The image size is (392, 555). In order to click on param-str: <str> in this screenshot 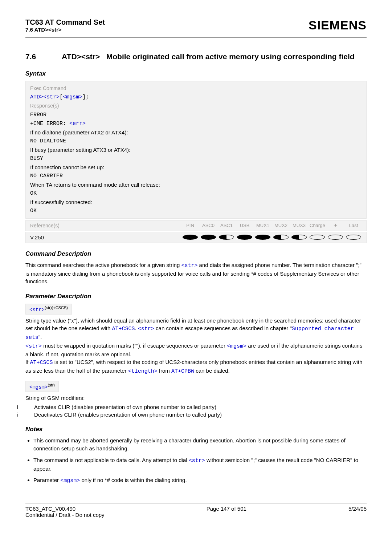, I will do `click(52, 97)`.